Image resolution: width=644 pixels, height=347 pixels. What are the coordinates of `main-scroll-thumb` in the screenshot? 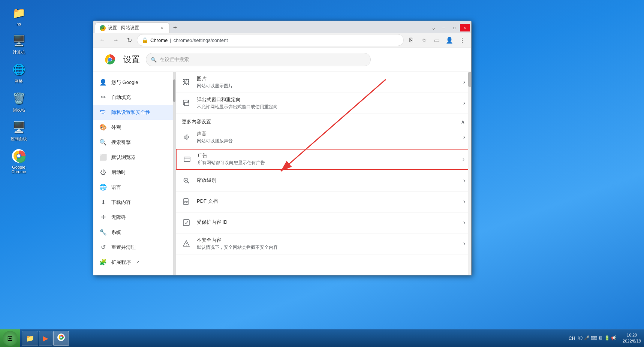 It's located at (470, 79).